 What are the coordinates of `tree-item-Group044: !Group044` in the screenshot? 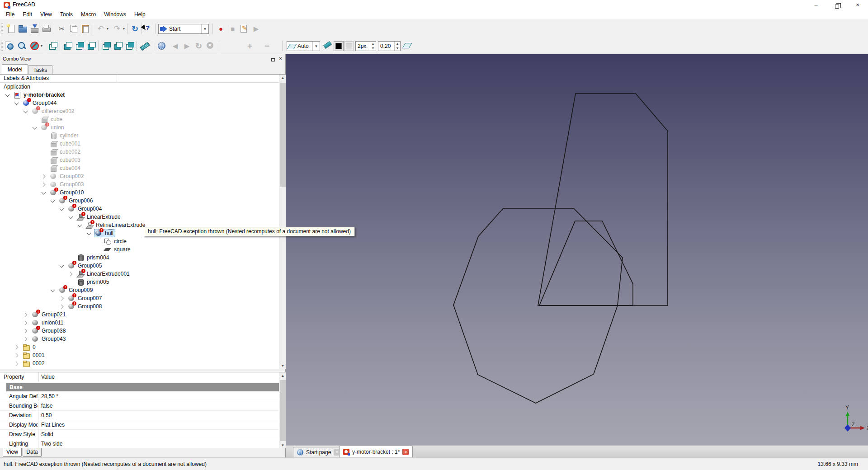 It's located at (139, 103).